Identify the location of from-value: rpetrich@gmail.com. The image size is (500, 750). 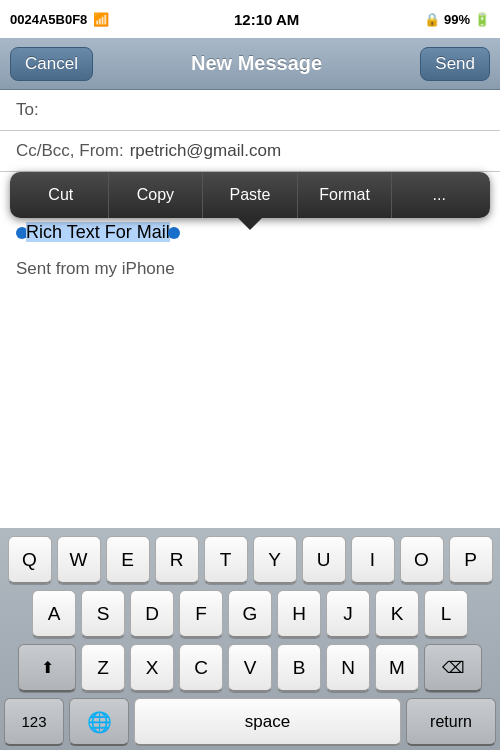
(206, 151).